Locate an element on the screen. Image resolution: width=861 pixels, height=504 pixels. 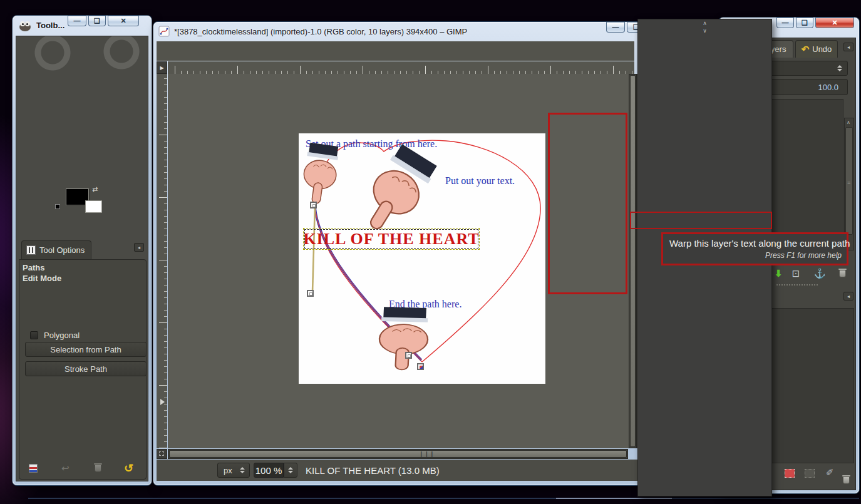
tool-options-tab-label: Tool Options is located at coordinates (62, 250).